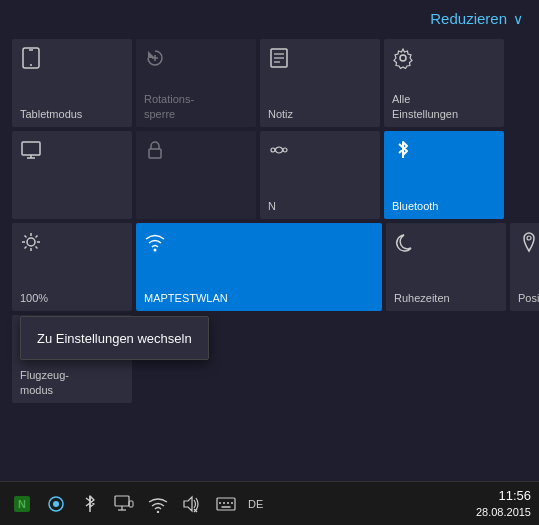 The height and width of the screenshot is (525, 539). I want to click on display-icon, so click(31, 152).